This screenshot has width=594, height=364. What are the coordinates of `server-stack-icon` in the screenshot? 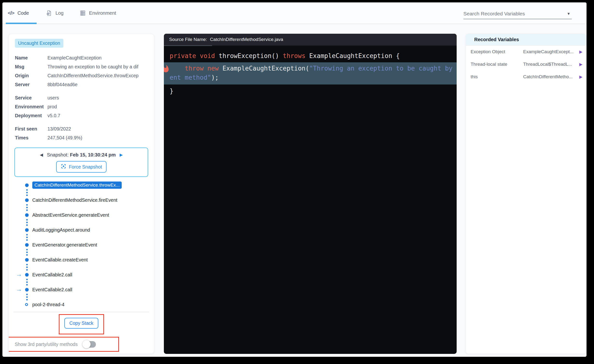 It's located at (83, 13).